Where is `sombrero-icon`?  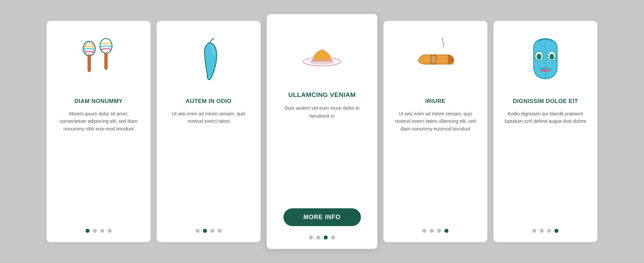 sombrero-icon is located at coordinates (322, 54).